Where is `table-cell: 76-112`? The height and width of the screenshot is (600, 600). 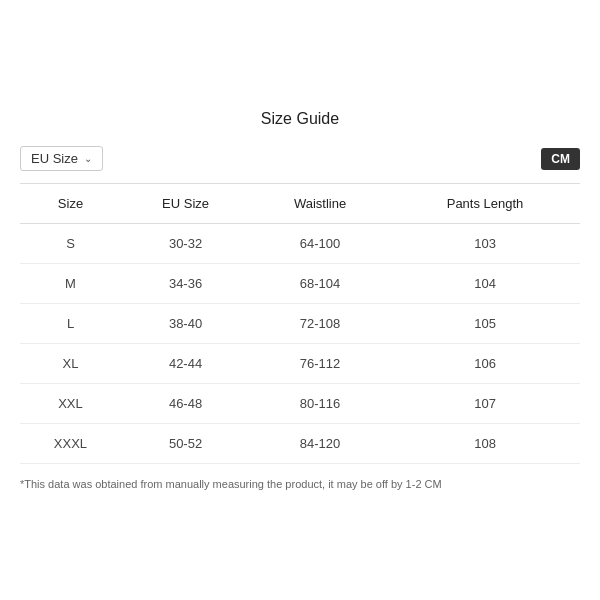 table-cell: 76-112 is located at coordinates (320, 364).